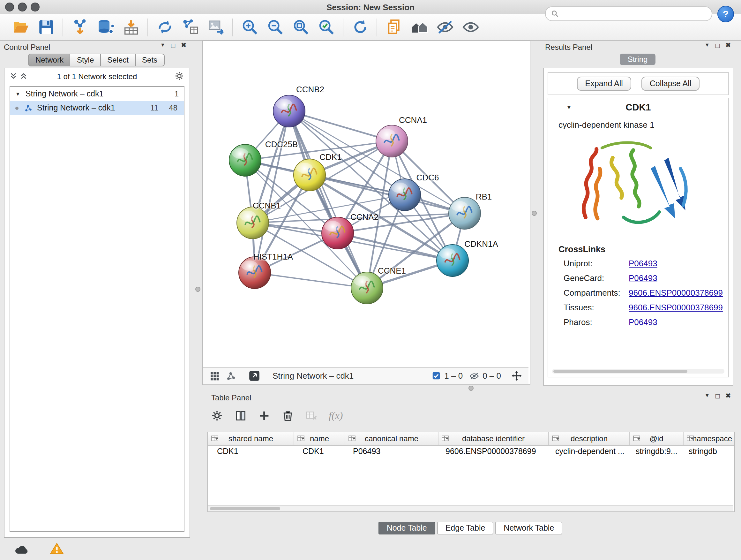 The image size is (741, 560). I want to click on tab-style: Style, so click(86, 60).